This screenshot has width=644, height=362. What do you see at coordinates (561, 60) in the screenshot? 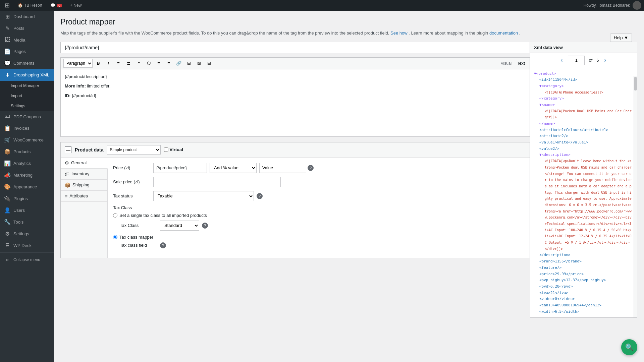
I see `xml-prev-btn: ‹` at bounding box center [561, 60].